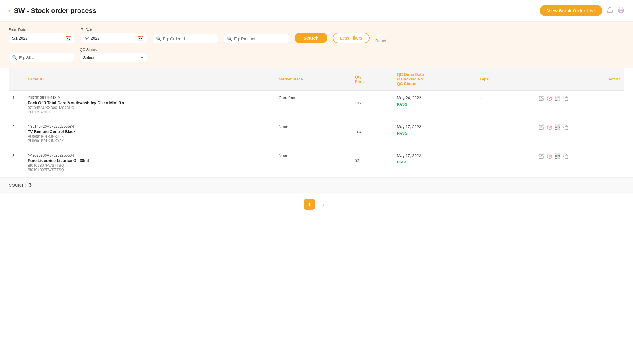 The image size is (633, 364). I want to click on back-button: ‹, so click(10, 11).